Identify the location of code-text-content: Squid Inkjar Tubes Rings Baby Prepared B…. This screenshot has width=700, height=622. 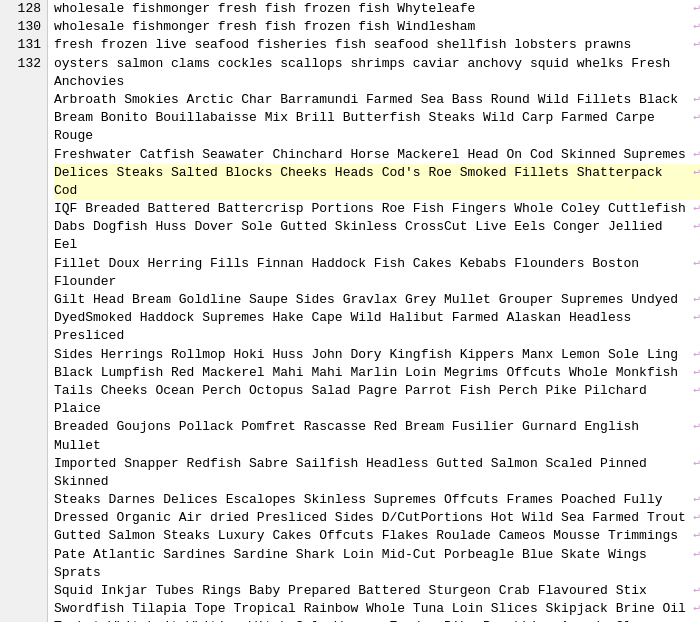
(372, 591).